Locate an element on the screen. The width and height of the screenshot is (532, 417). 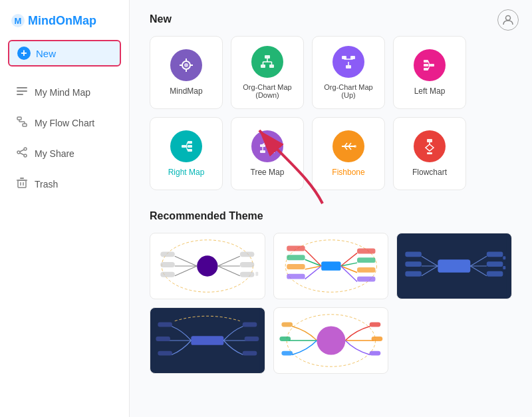
sidebar-item-trash: Trash is located at coordinates (65, 184).